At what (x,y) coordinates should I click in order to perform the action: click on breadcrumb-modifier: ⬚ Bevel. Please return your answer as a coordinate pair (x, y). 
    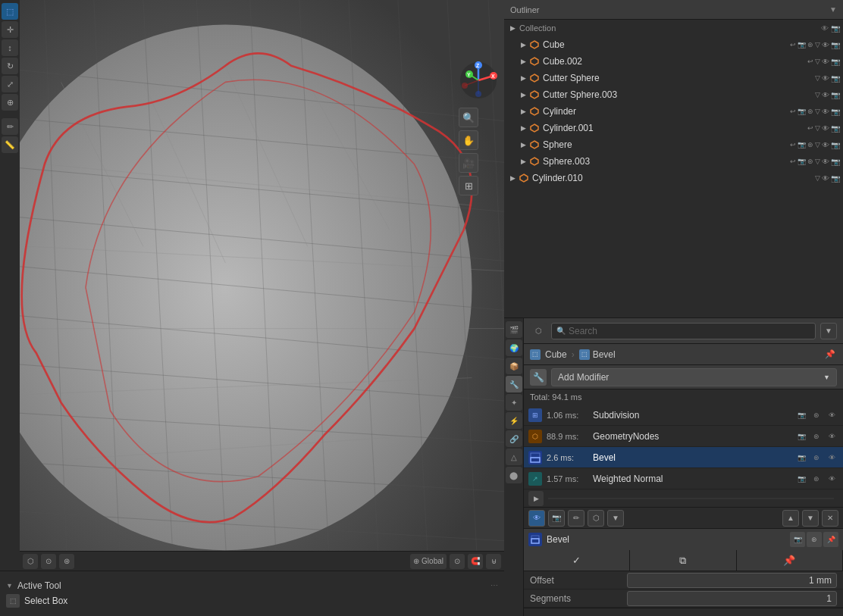
    Looking at the image, I should click on (597, 355).